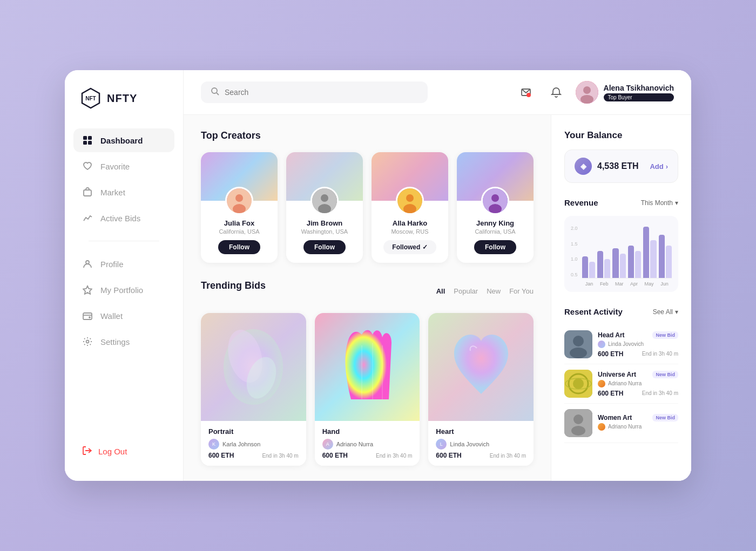 This screenshot has height=551, width=756. Describe the element at coordinates (494, 291) in the screenshot. I see `filter-new: New` at that location.